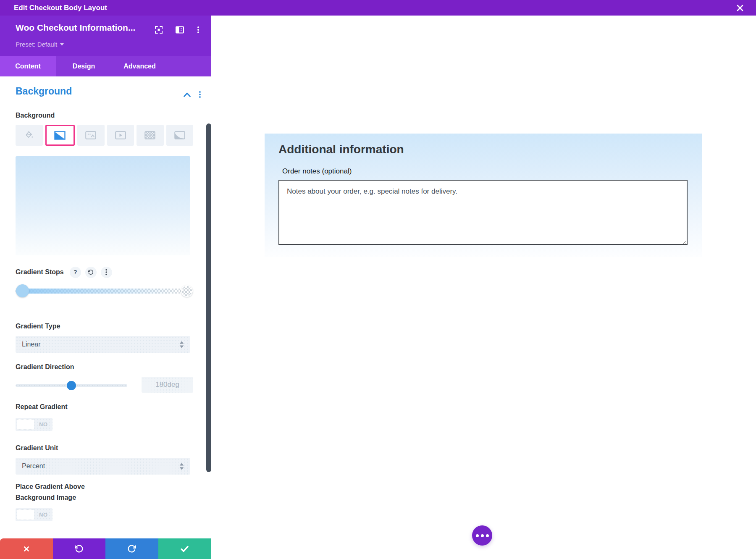 The image size is (756, 559). I want to click on ellipsis-icon, so click(477, 536).